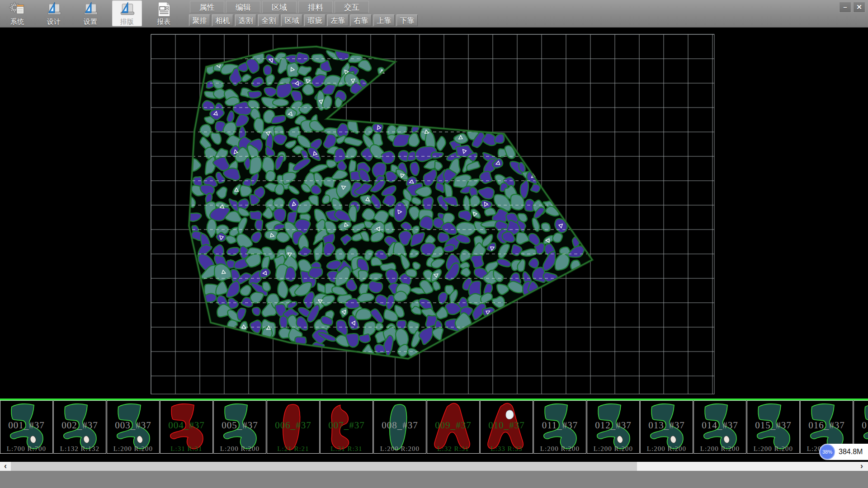 The width and height of the screenshot is (868, 488). What do you see at coordinates (17, 9) in the screenshot?
I see `system-icon` at bounding box center [17, 9].